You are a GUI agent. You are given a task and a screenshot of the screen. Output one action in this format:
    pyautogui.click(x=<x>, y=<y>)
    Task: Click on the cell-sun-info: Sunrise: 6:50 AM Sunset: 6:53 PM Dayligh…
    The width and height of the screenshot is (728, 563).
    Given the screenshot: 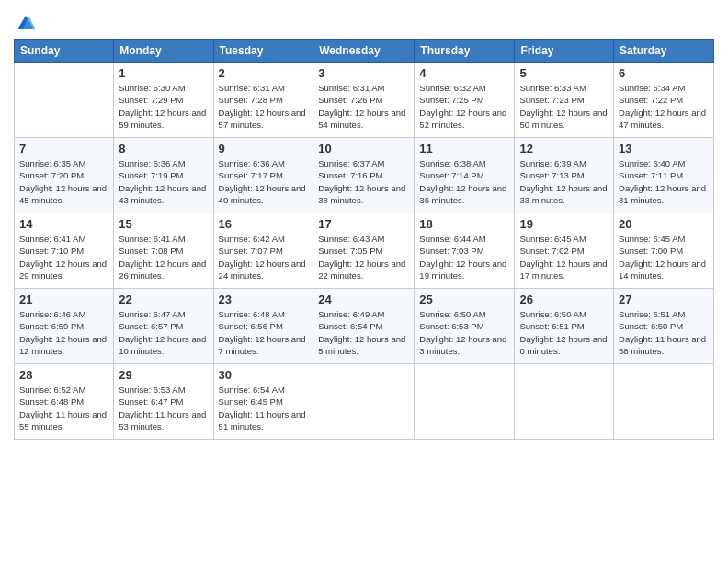 What is the action you would take?
    pyautogui.click(x=464, y=333)
    